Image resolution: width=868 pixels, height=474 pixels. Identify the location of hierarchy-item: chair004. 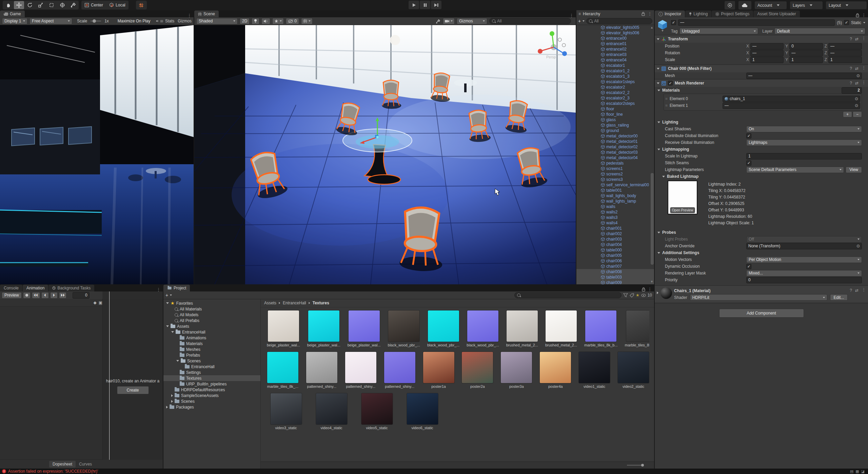
(615, 245).